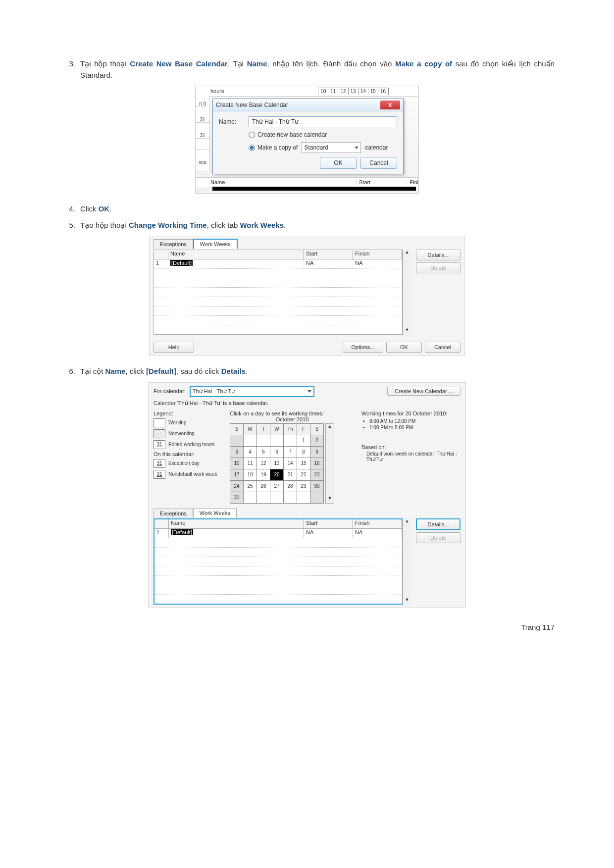 The width and height of the screenshot is (614, 868). Describe the element at coordinates (290, 452) in the screenshot. I see `cal-day-cell: 7` at that location.